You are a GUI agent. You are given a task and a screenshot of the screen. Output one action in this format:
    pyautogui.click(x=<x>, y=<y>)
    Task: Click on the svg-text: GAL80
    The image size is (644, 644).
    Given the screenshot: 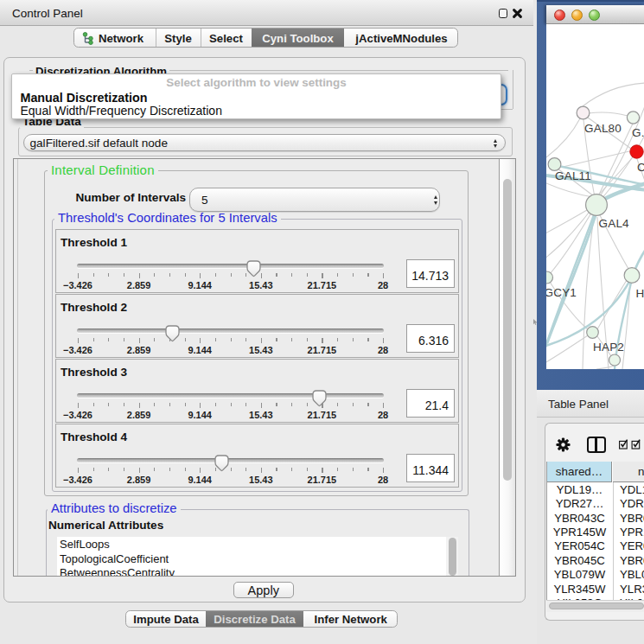 What is the action you would take?
    pyautogui.click(x=603, y=128)
    